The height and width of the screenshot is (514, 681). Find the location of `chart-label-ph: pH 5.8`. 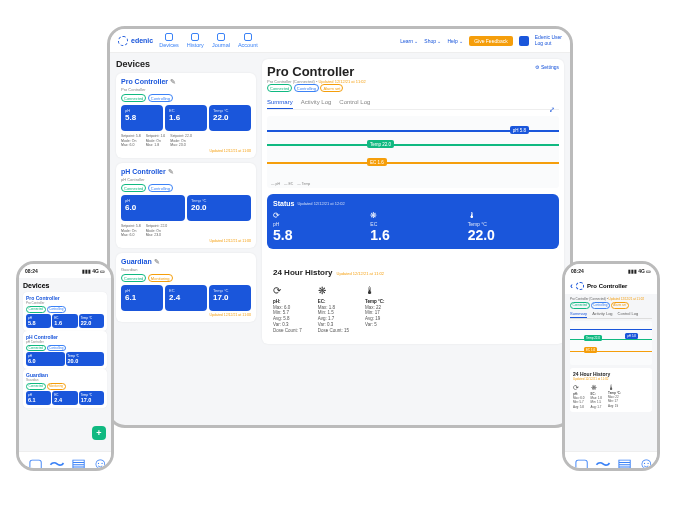

chart-label-ph: pH 5.8 is located at coordinates (520, 130).